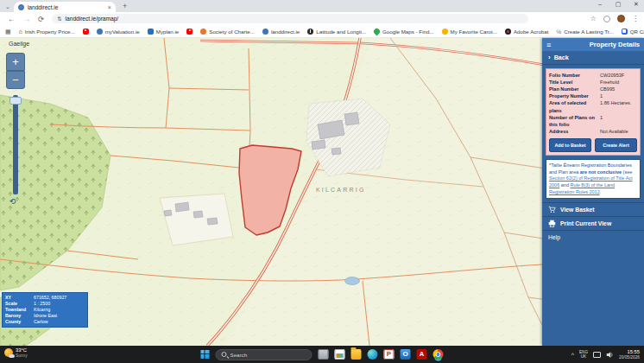 The image size is (644, 363). I want to click on property-details-panel: ≡ Property Details › Back Folio Number C…, so click(593, 192).